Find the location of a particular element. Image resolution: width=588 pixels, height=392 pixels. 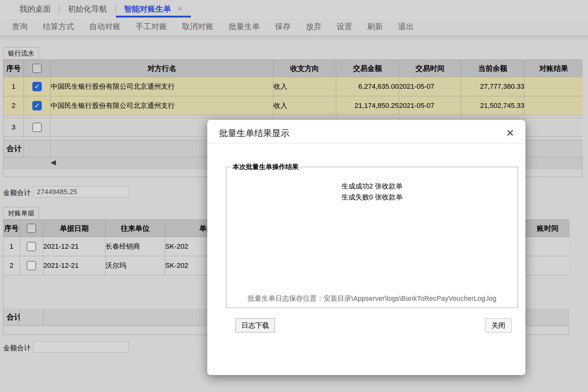

tab-label: 智能对账生单 is located at coordinates (148, 9).